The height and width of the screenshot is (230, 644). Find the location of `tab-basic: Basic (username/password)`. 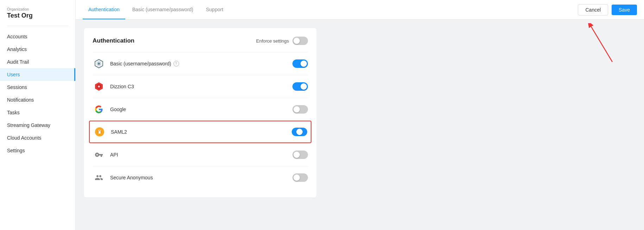

tab-basic: Basic (username/password) is located at coordinates (163, 10).